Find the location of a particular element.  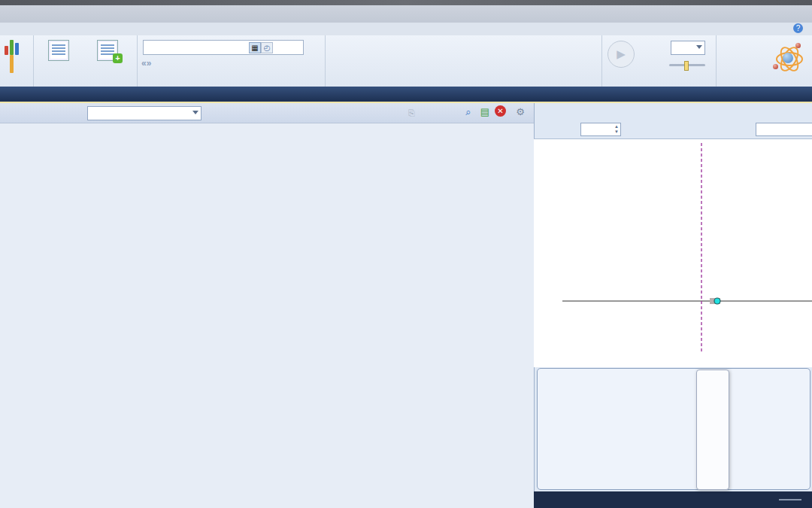

position-select is located at coordinates (144, 113).